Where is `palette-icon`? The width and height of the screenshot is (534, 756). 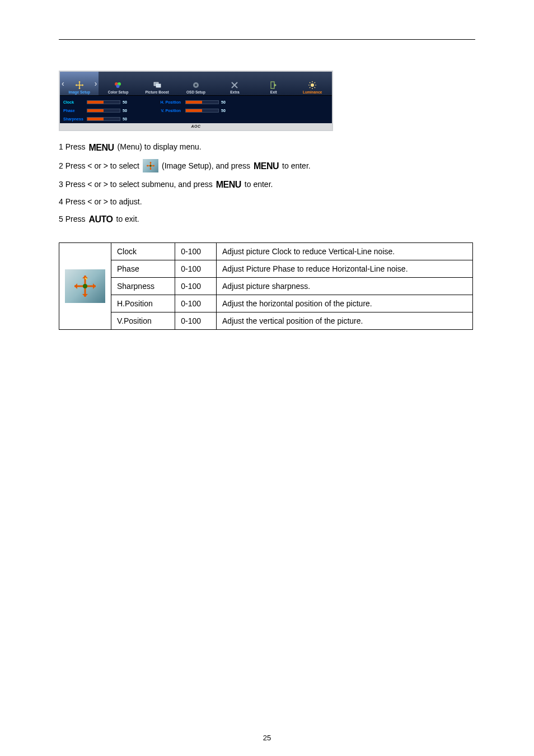 palette-icon is located at coordinates (118, 85).